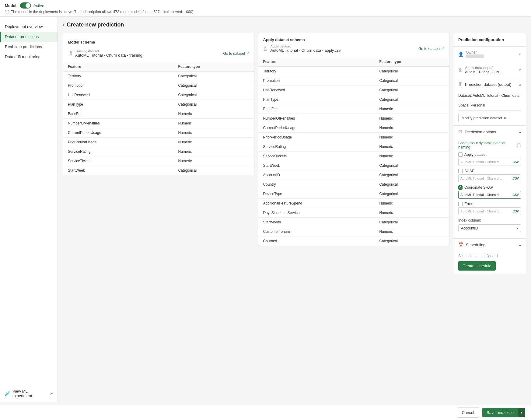  I want to click on shap-input: AutoML Tutorial - Churn data - apply_1 .…, so click(490, 178).